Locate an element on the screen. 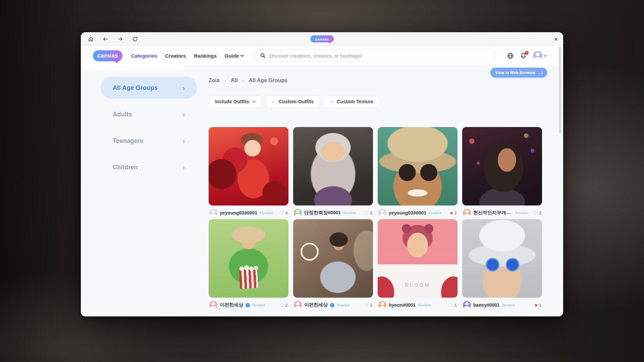  like-counter: ♥ 2 is located at coordinates (453, 213).